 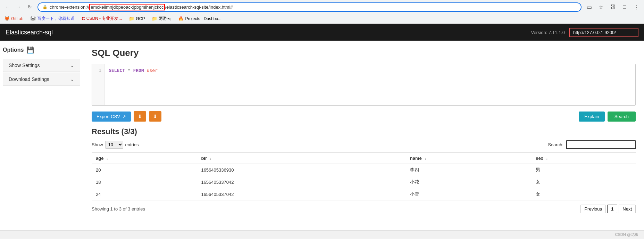 What do you see at coordinates (540, 158) in the screenshot?
I see `col-sex-label: sex` at bounding box center [540, 158].